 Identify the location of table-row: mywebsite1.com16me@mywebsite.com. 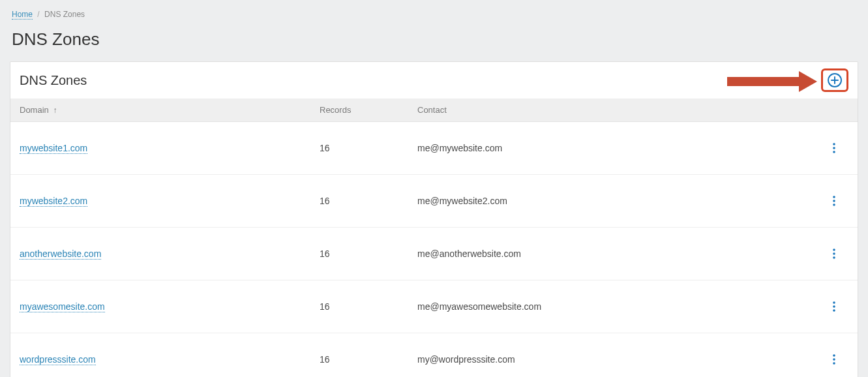
(434, 149).